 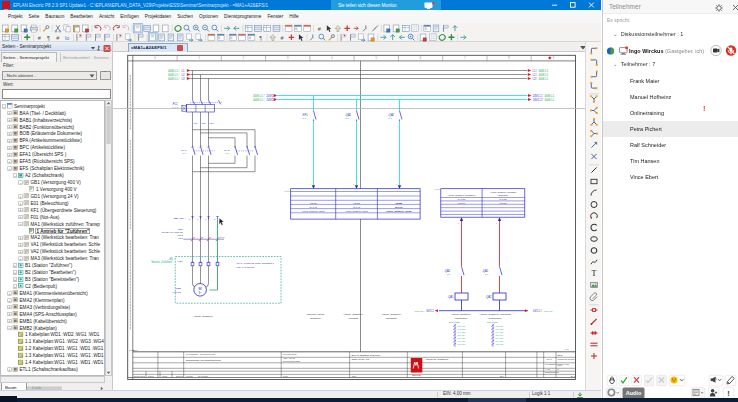 What do you see at coordinates (173, 232) in the screenshot?
I see `svg-text: ÖLFLEX CLASSIC 110` at bounding box center [173, 232].